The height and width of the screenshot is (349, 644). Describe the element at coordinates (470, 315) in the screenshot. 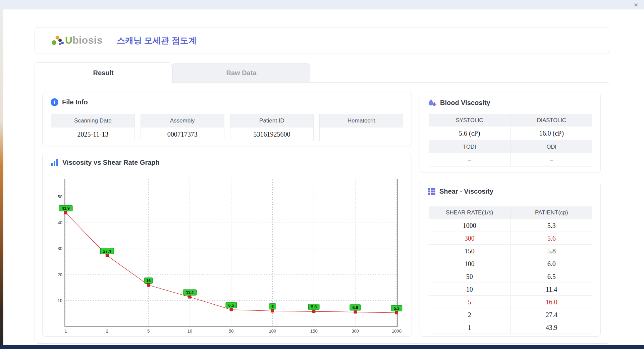

I see `shear-rate-value: 2` at that location.